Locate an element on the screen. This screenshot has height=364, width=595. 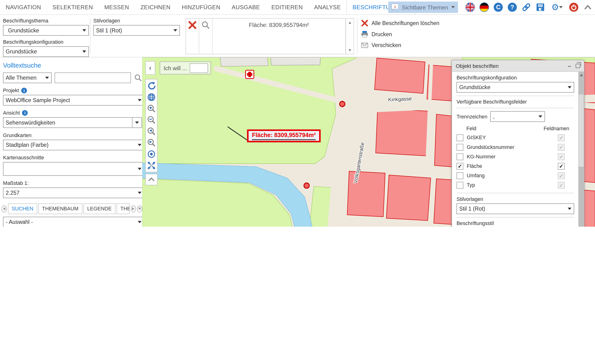
tabs-menu-button is located at coordinates (140, 209).